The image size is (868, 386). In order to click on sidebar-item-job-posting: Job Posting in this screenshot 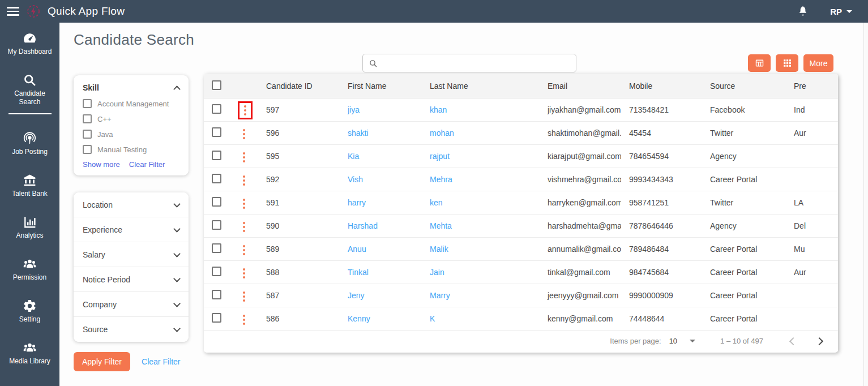, I will do `click(29, 144)`.